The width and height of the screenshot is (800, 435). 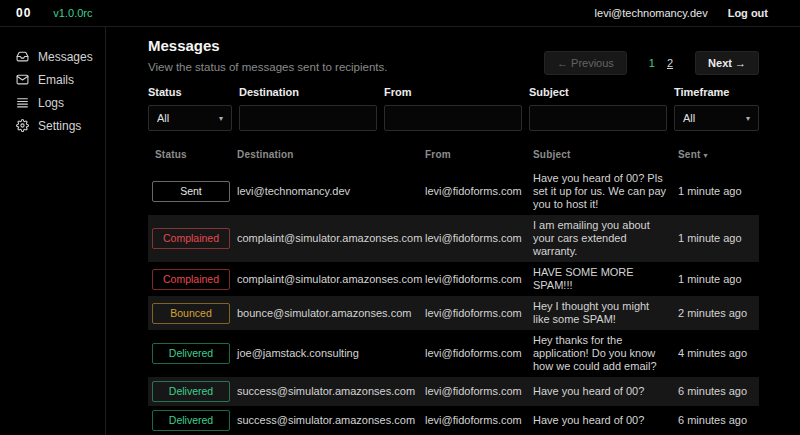 What do you see at coordinates (454, 354) in the screenshot?
I see `table-row: Delivered joe@jamstack.consulting levi@f…` at bounding box center [454, 354].